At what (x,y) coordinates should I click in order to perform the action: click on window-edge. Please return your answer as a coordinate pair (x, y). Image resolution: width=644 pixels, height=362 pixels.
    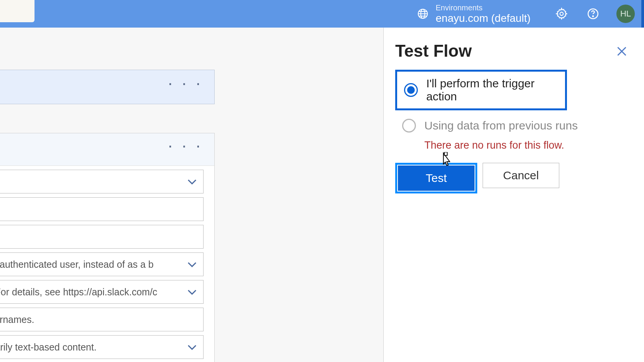
    Looking at the image, I should click on (642, 14).